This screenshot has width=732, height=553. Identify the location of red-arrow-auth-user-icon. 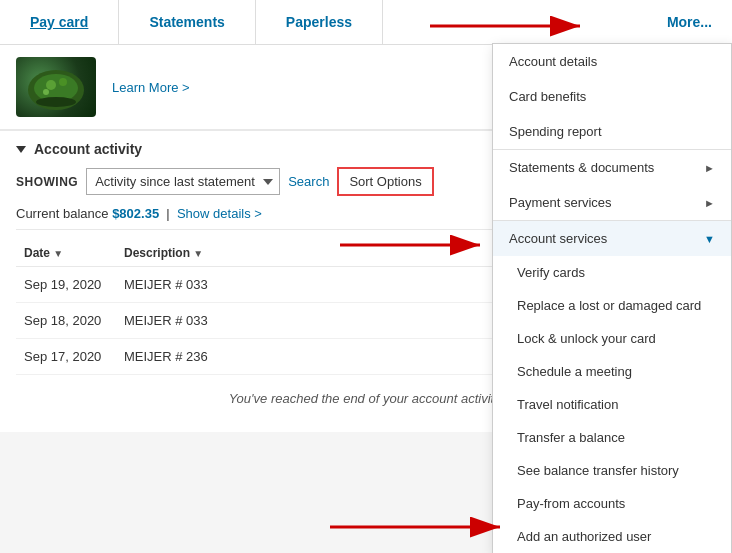
(420, 527).